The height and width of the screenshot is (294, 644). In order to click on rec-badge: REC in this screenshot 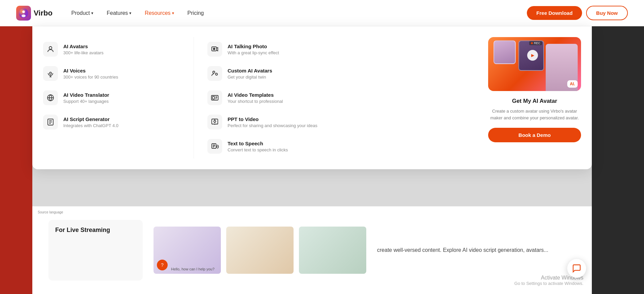, I will do `click(536, 43)`.